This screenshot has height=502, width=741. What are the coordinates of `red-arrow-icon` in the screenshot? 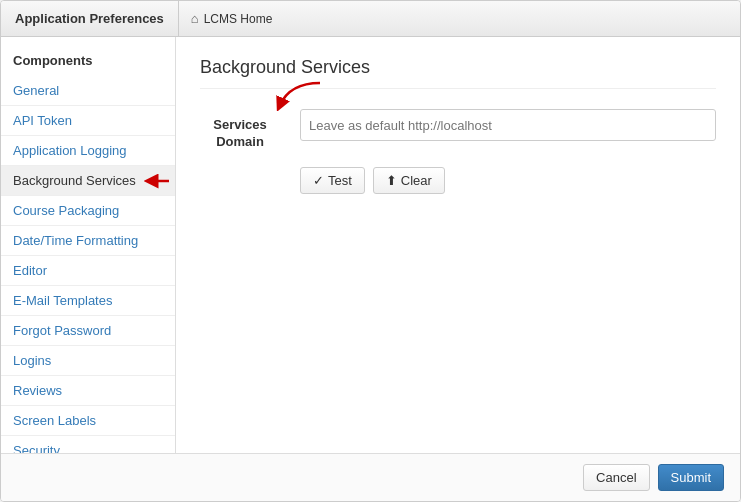 It's located at (300, 96).